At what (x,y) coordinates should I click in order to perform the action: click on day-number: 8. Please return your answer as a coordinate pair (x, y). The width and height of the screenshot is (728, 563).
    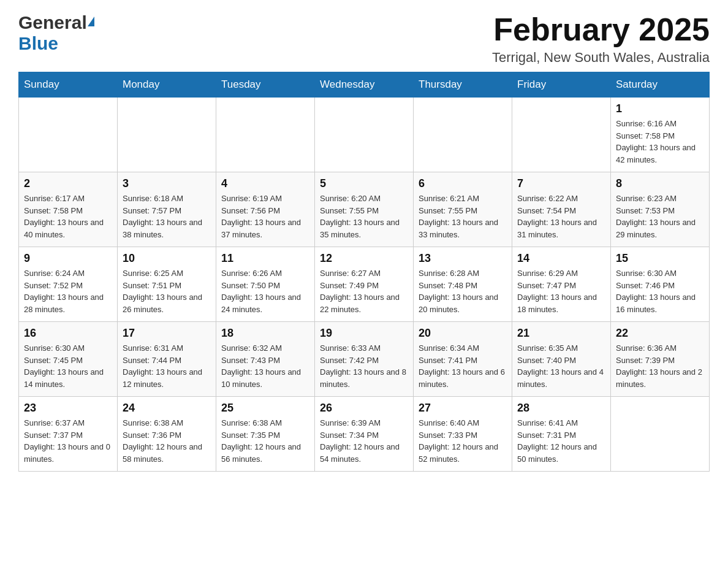
    Looking at the image, I should click on (660, 184).